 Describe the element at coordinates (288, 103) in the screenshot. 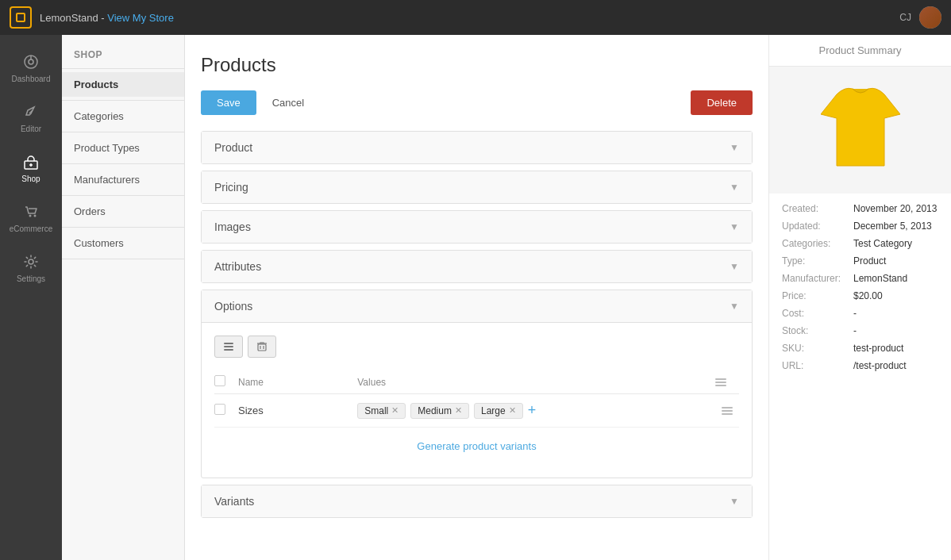

I see `cancel-button: Cancel` at that location.